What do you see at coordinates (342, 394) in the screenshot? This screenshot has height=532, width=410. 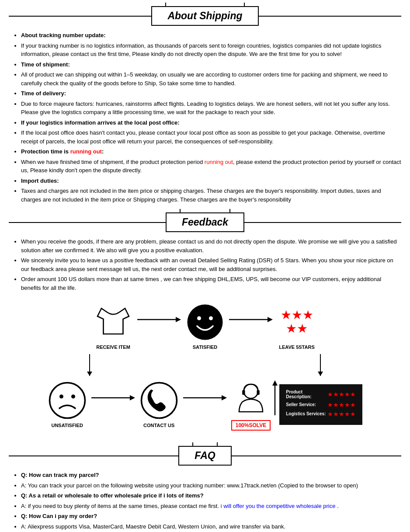 I see `stars-desc-stars: ★★★★★` at bounding box center [342, 394].